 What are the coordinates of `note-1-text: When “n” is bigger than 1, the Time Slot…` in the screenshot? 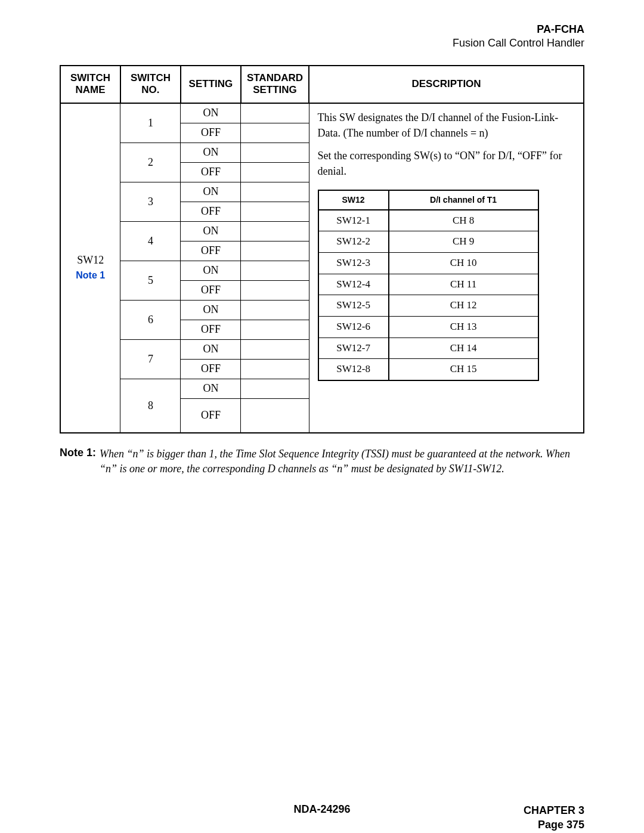 It's located at (342, 462).